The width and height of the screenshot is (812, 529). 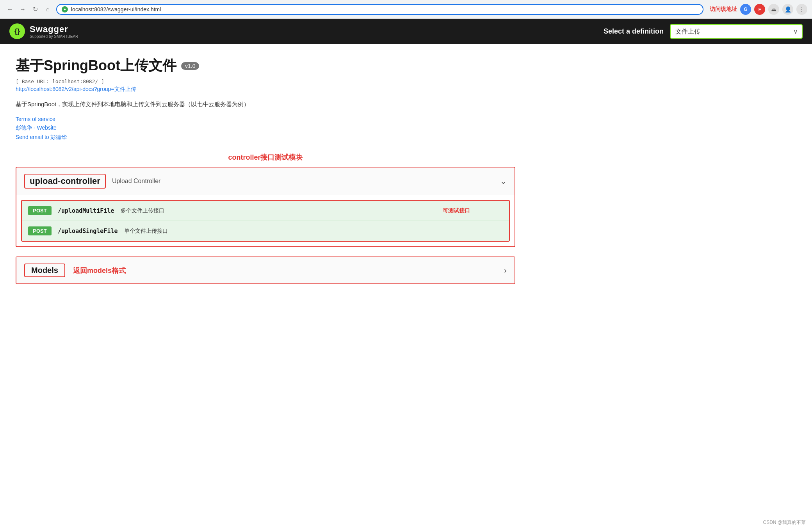 I want to click on browser-chrome: ← → ↻ ⌂ ● localhost:8082/swagger-ui/inde…, so click(x=406, y=9).